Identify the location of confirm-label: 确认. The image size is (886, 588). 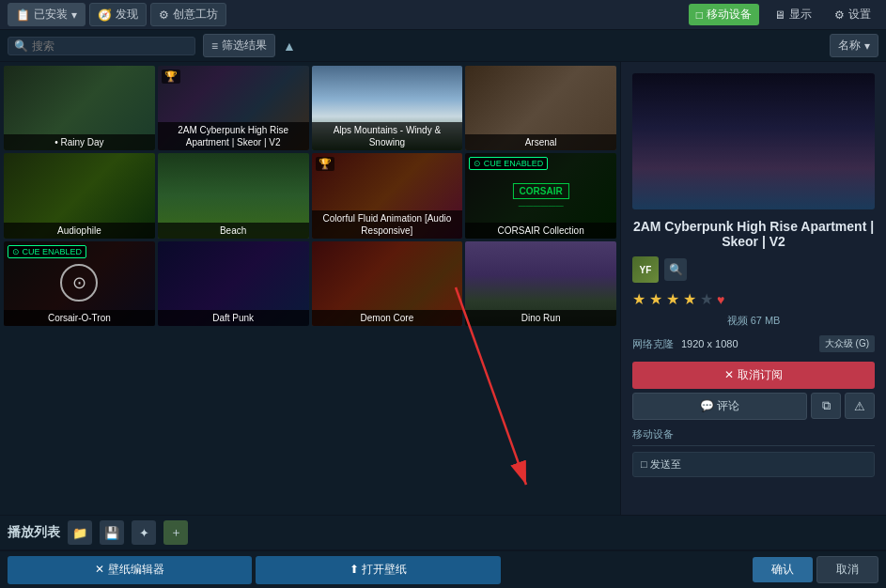
(783, 569).